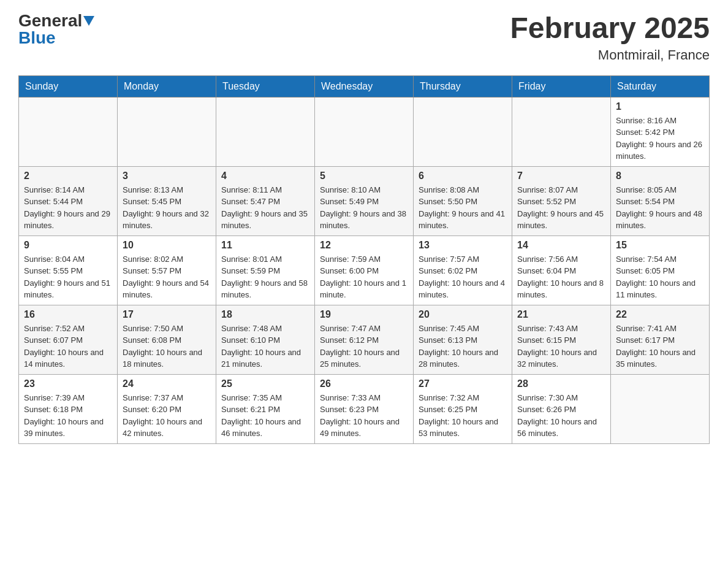 The height and width of the screenshot is (563, 728). What do you see at coordinates (661, 131) in the screenshot?
I see `calendar-cell: 1Sunrise: 8:16 AMSunset: 5:42 PMDaylight…` at bounding box center [661, 131].